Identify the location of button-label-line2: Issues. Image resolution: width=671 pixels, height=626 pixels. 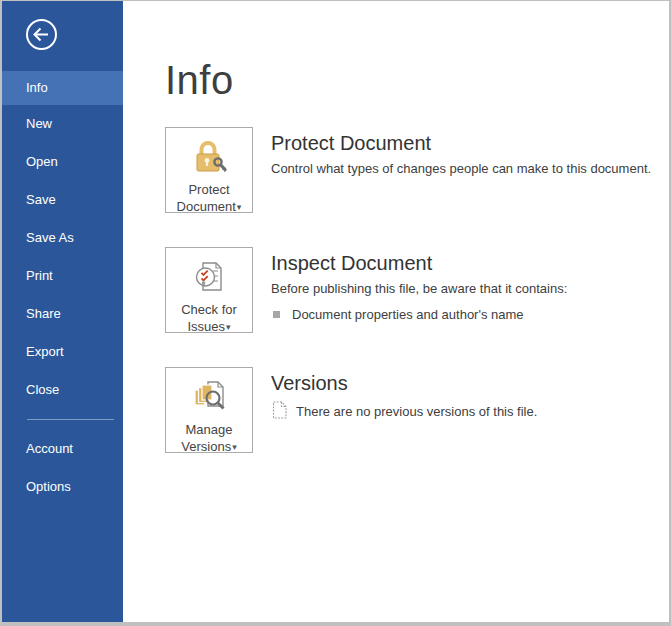
(206, 326).